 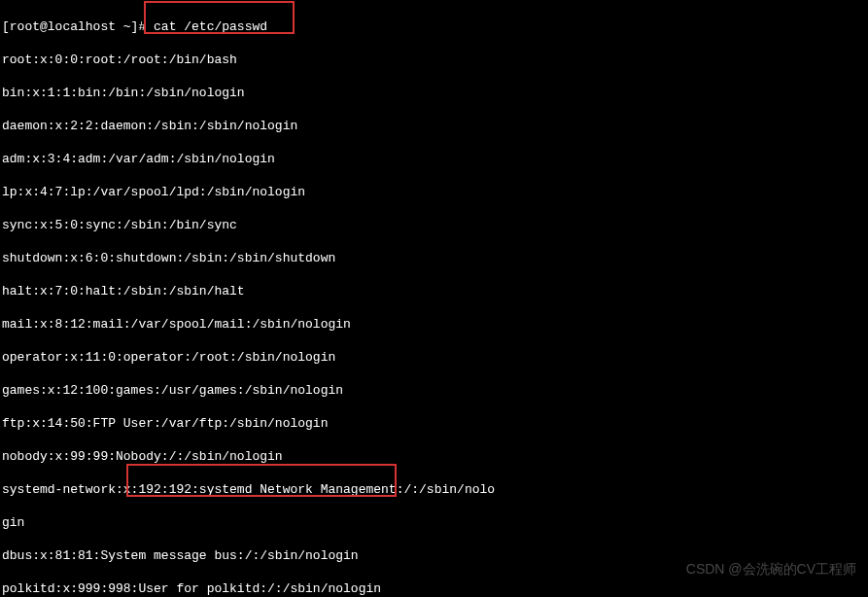 I want to click on output-line: bin:x:1:1:bin:/bin:/sbin/nologin, so click(x=434, y=93).